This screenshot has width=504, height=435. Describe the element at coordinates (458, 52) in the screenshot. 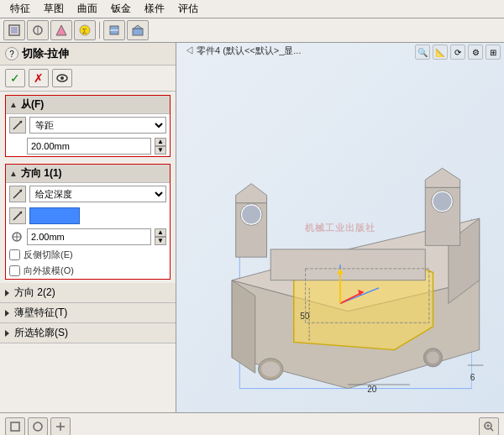

I see `rotate-icon: ⟳` at that location.